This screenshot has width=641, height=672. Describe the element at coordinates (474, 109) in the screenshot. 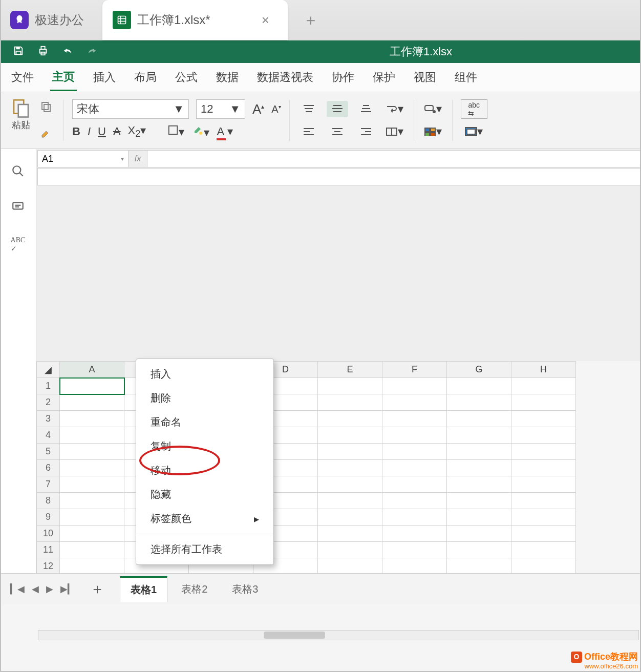

I see `insert-function-icon: abc⇆` at that location.